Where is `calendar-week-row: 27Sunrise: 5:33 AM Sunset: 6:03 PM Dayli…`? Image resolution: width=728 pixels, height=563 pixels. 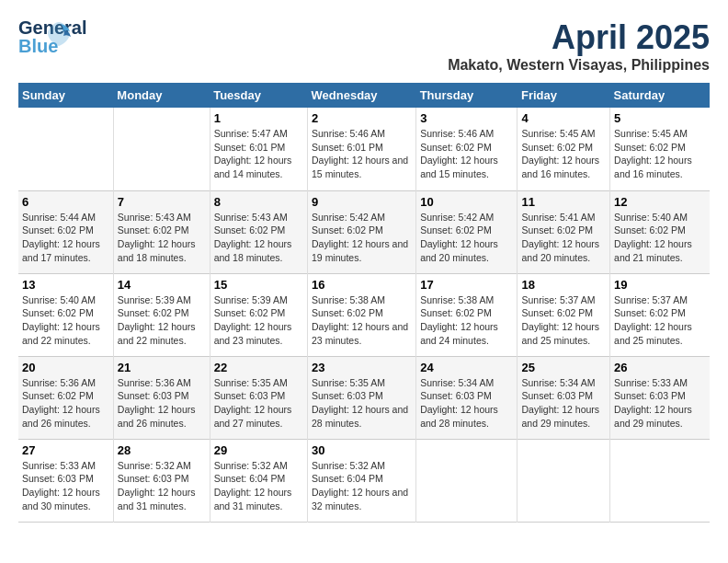
calendar-week-row: 27Sunrise: 5:33 AM Sunset: 6:03 PM Dayli… is located at coordinates (364, 480).